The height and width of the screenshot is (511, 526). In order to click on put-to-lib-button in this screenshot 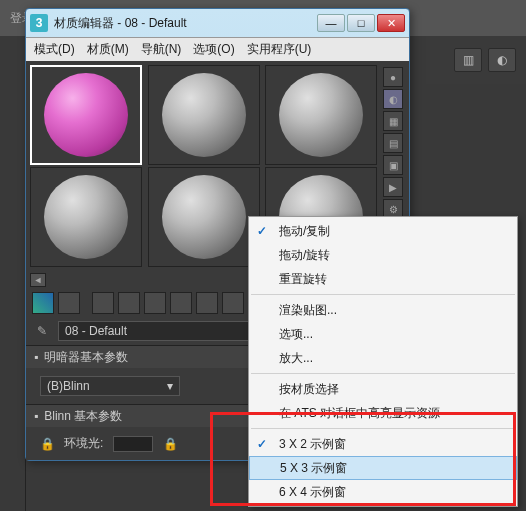, I will do `click(207, 303)`.